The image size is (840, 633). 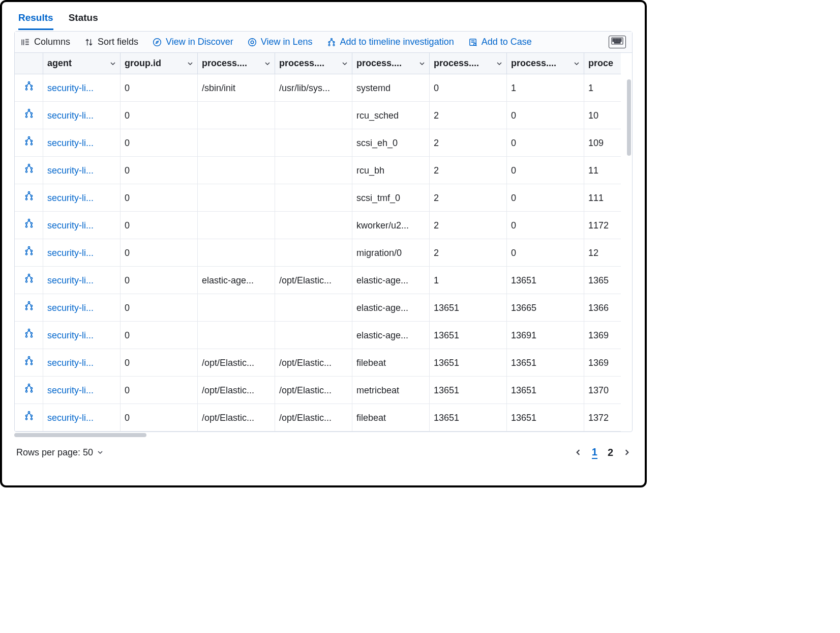 I want to click on view-in-discover-link: View in Discover, so click(x=193, y=42).